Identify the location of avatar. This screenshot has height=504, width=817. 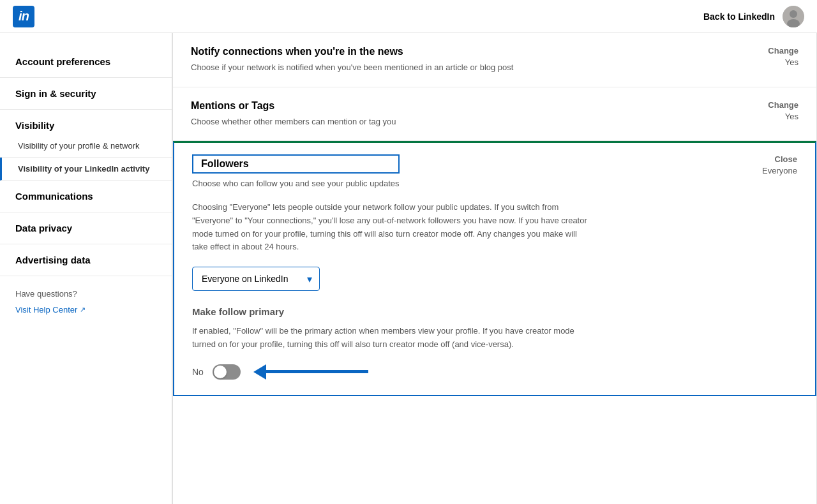
(793, 17).